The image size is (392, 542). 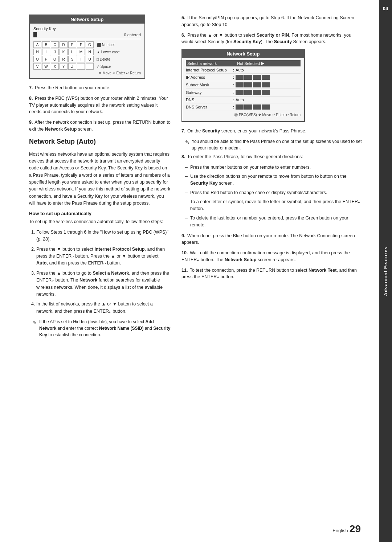 What do you see at coordinates (37, 59) in the screenshot?
I see `kb-key-o: O` at bounding box center [37, 59].